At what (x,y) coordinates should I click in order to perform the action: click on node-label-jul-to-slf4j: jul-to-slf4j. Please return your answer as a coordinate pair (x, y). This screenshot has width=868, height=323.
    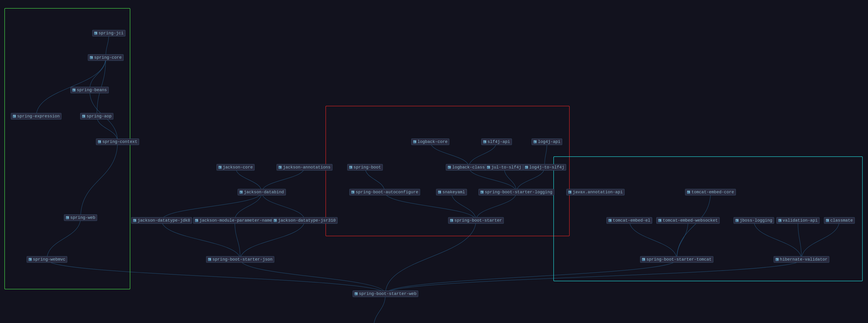
    Looking at the image, I should click on (506, 167).